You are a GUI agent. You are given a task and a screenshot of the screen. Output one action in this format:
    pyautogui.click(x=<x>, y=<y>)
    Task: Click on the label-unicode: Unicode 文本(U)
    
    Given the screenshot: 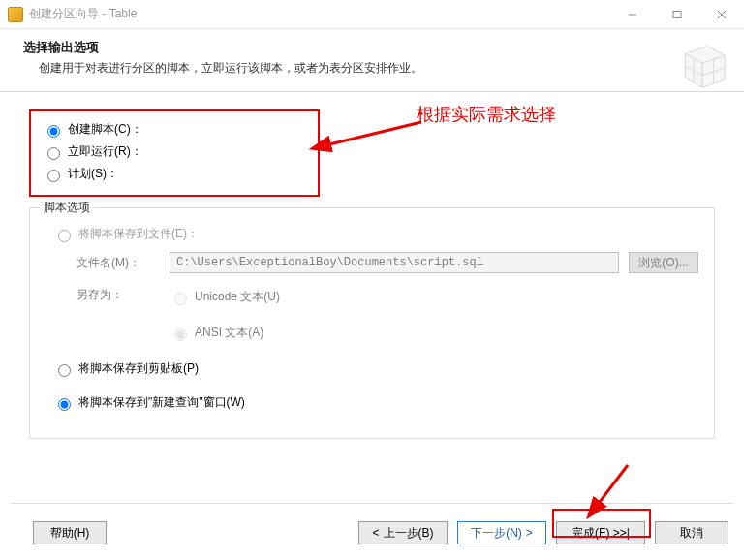 What is the action you would take?
    pyautogui.click(x=237, y=296)
    